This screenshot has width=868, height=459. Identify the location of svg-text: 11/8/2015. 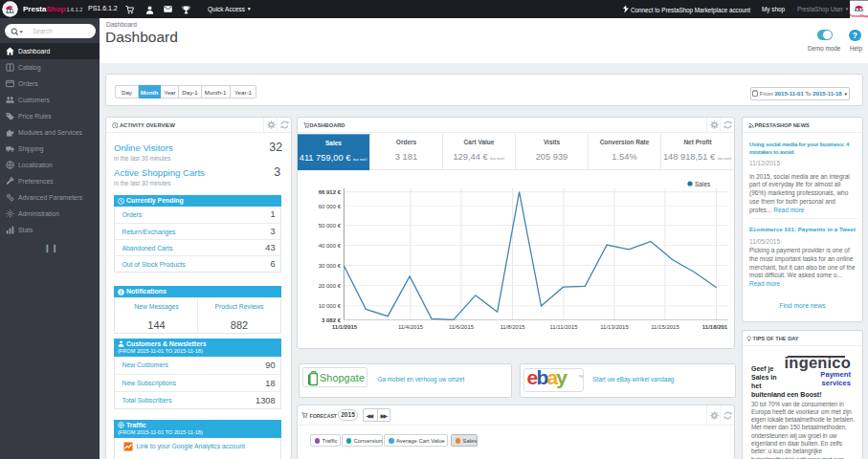
(513, 327).